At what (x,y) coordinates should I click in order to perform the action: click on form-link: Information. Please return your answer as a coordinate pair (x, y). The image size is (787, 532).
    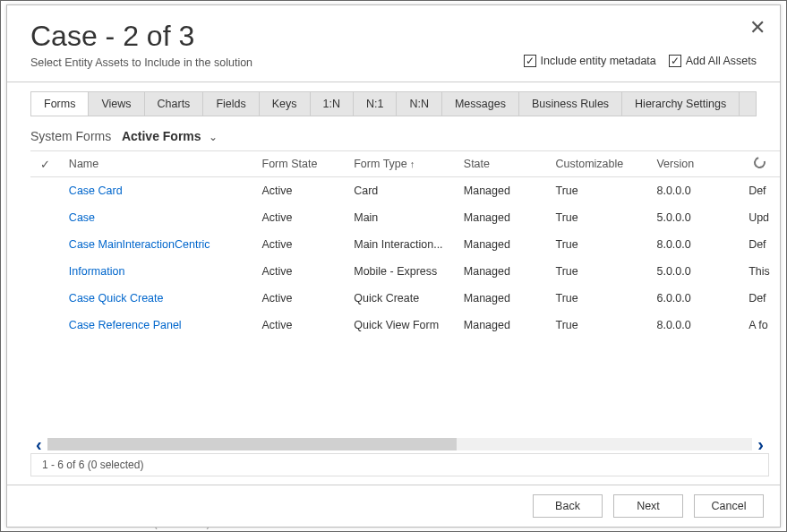
    Looking at the image, I should click on (97, 271).